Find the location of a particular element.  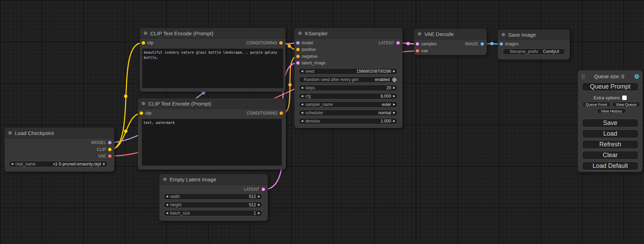

input-label-vae: vae is located at coordinates (425, 51).